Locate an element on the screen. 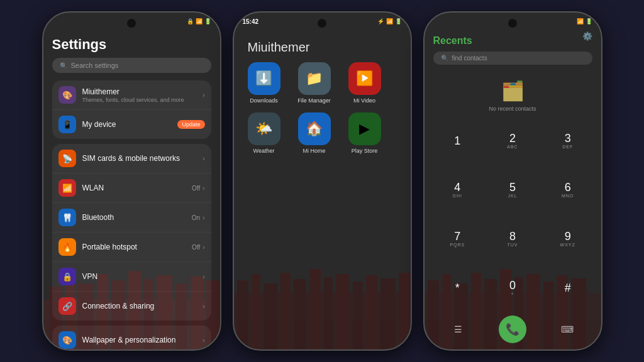 The image size is (644, 362). dial-key-star: * is located at coordinates (458, 288).